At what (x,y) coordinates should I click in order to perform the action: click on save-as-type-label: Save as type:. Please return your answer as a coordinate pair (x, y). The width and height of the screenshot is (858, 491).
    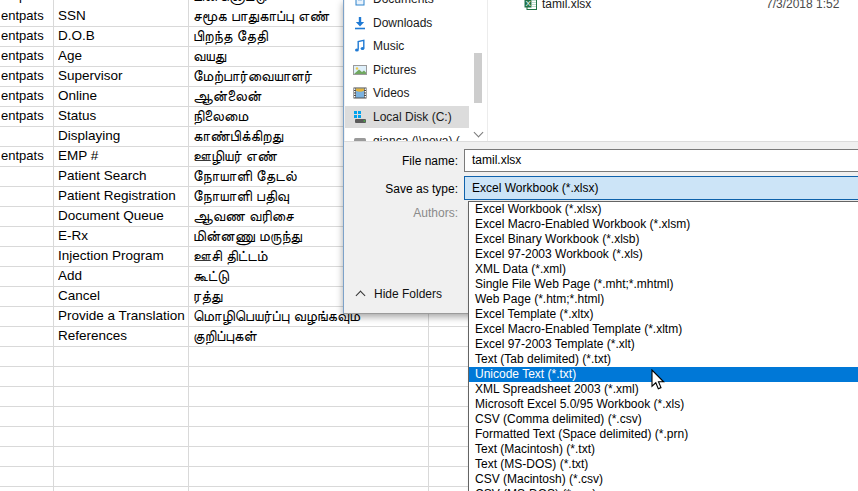
    Looking at the image, I should click on (401, 189).